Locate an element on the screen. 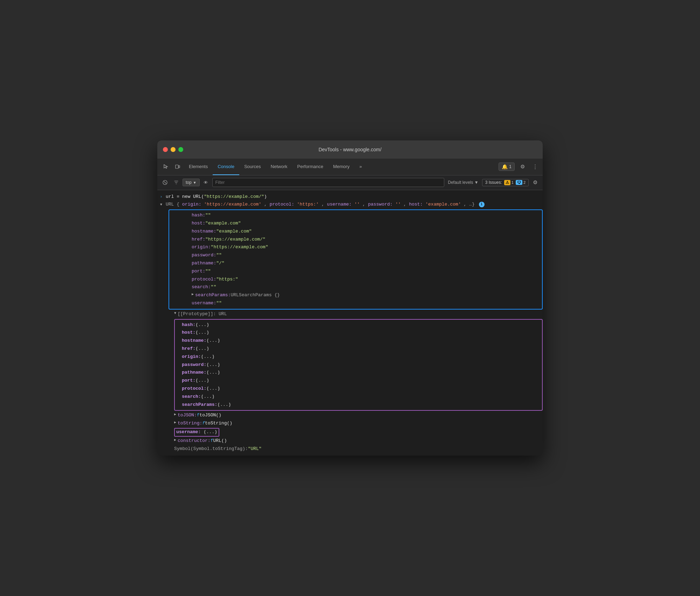 The width and height of the screenshot is (700, 596). proto-search: search: (...) is located at coordinates (358, 397).